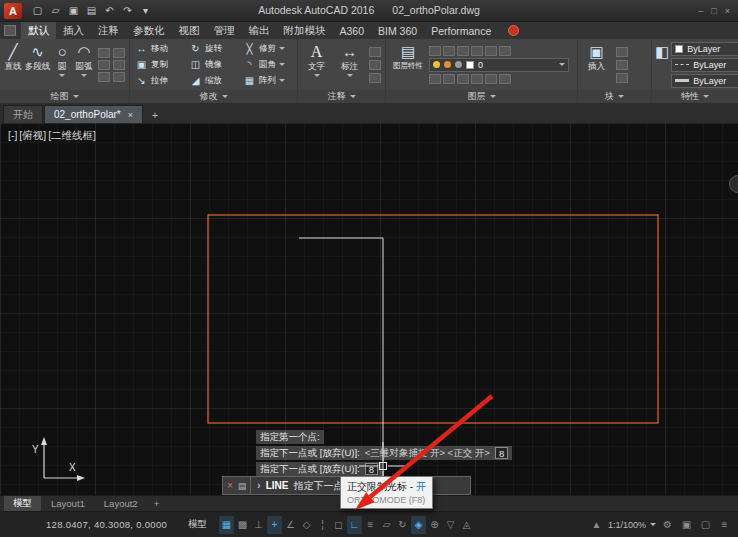 This screenshot has height=537, width=738. What do you see at coordinates (104, 77) in the screenshot?
I see `revcloud-icon` at bounding box center [104, 77].